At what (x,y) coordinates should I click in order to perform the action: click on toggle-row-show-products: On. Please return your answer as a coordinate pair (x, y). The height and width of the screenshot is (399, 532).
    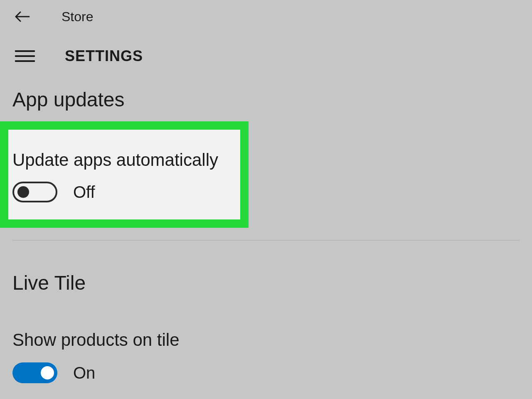
    Looking at the image, I should click on (266, 373).